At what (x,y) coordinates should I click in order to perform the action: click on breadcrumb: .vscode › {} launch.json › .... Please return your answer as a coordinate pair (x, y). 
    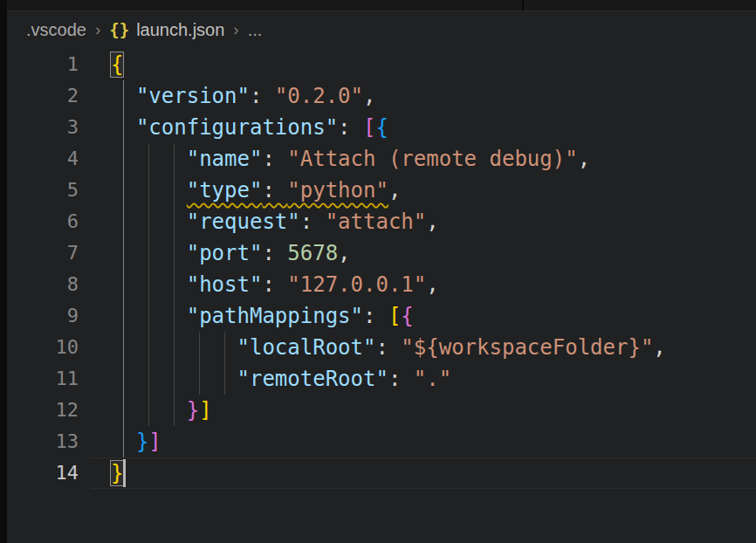
    Looking at the image, I should click on (381, 30).